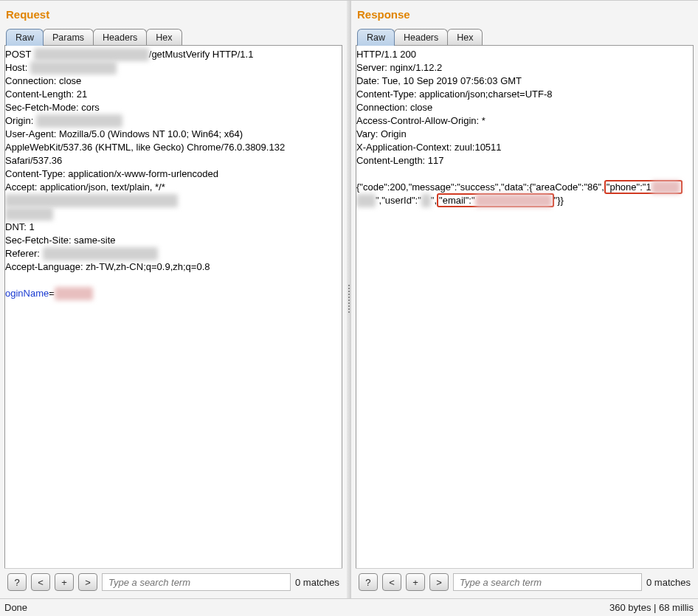 Image resolution: width=698 pixels, height=616 pixels. Describe the element at coordinates (34, 161) in the screenshot. I see `hdr-ua3: Safari/537.36` at that location.